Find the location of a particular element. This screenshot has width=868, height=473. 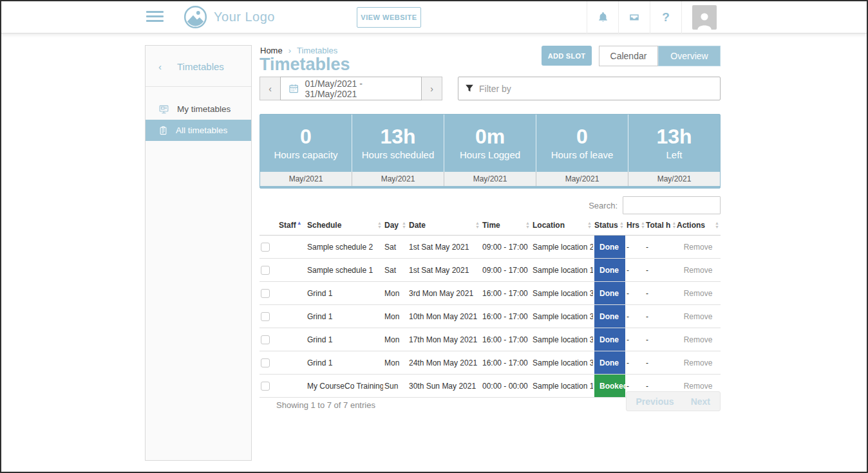

page-title: Timetables is located at coordinates (305, 64).